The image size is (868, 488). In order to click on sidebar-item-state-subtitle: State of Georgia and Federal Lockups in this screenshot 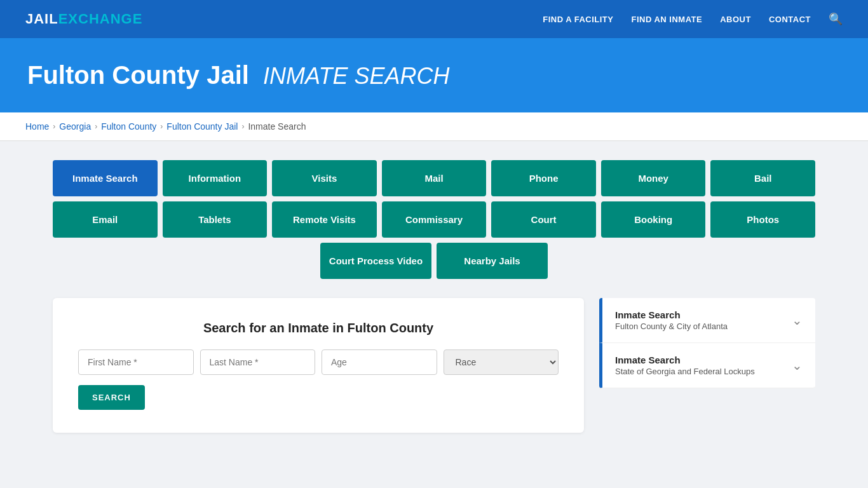, I will do `click(685, 371)`.